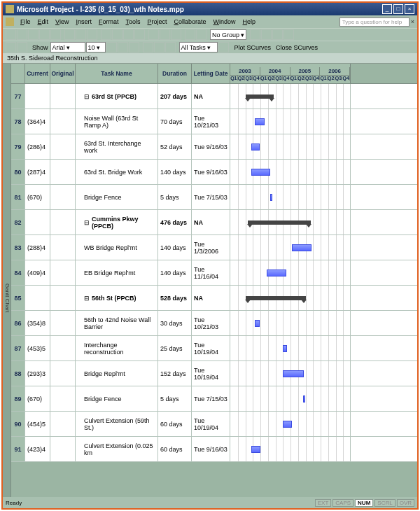  Describe the element at coordinates (11, 35) in the screenshot. I see `new-icon` at that location.